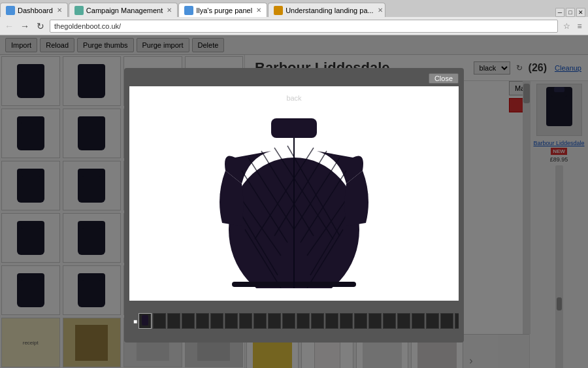  What do you see at coordinates (88, 26) in the screenshot?
I see `address-text: thegoldenboot.co.uk/` at bounding box center [88, 26].